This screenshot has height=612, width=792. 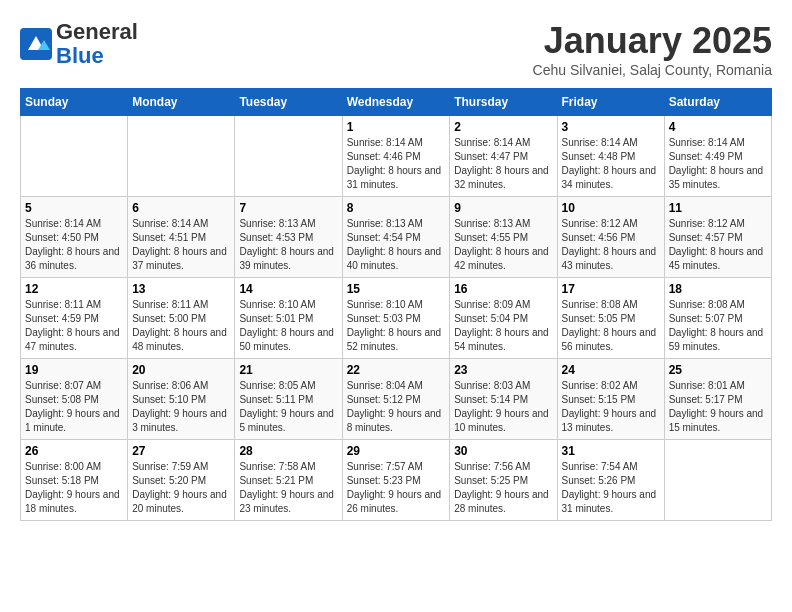 I want to click on logo-blue-text: Blue, so click(x=80, y=56).